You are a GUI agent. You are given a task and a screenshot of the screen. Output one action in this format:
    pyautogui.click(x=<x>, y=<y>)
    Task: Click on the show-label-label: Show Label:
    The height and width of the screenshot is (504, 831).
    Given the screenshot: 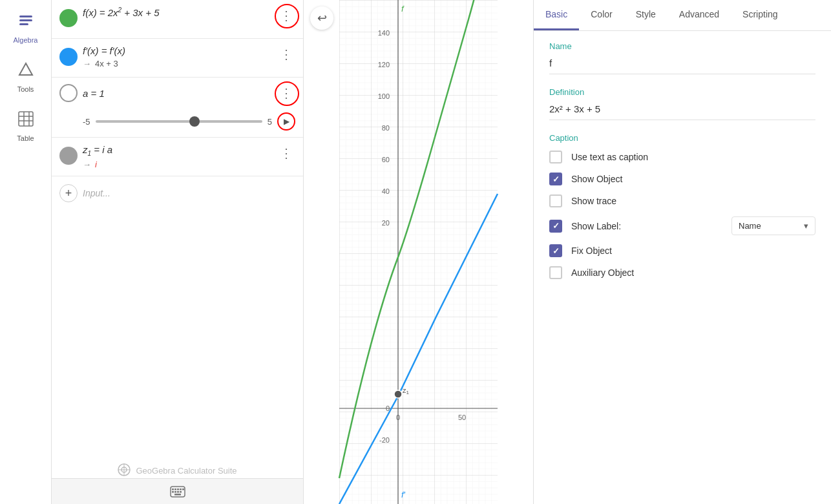 What is the action you would take?
    pyautogui.click(x=596, y=226)
    